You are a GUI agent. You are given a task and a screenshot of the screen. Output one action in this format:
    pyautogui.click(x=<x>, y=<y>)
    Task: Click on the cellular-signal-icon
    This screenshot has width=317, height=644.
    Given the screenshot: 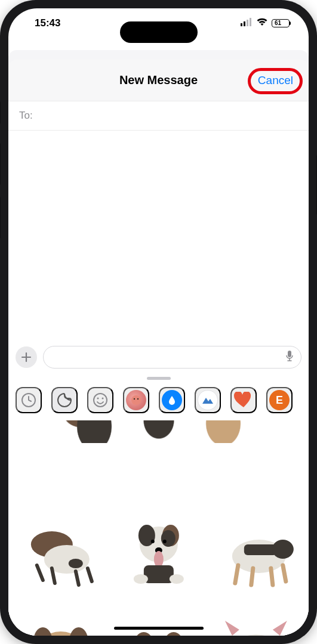 What is the action you would take?
    pyautogui.click(x=247, y=23)
    